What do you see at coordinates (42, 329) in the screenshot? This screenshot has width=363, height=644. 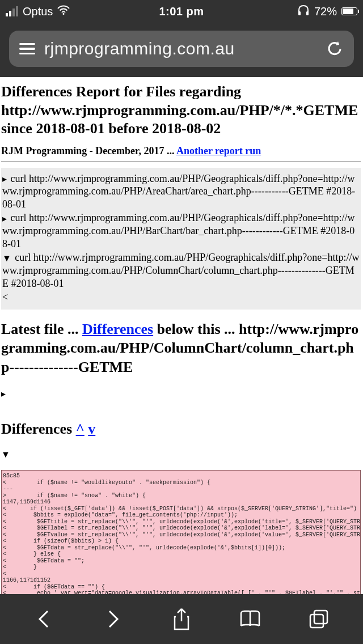 I see `latest-file-pre: Latest file ...` at bounding box center [42, 329].